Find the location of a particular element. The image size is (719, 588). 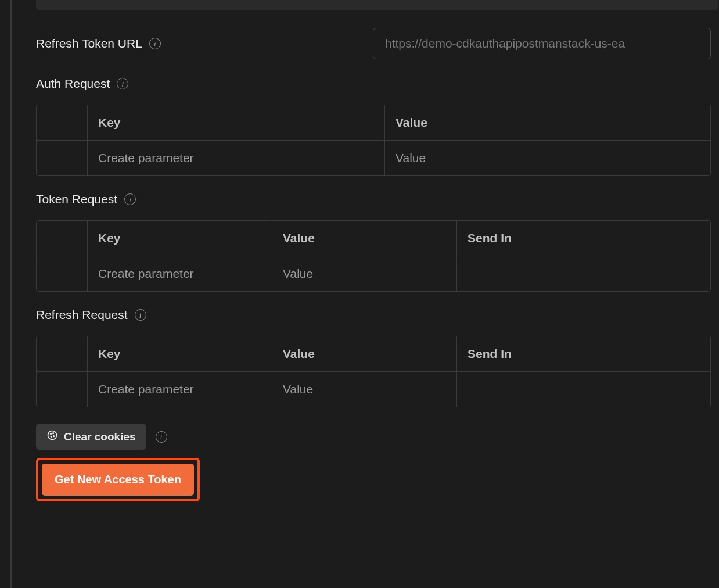

refresh-token-url-input is located at coordinates (542, 44).